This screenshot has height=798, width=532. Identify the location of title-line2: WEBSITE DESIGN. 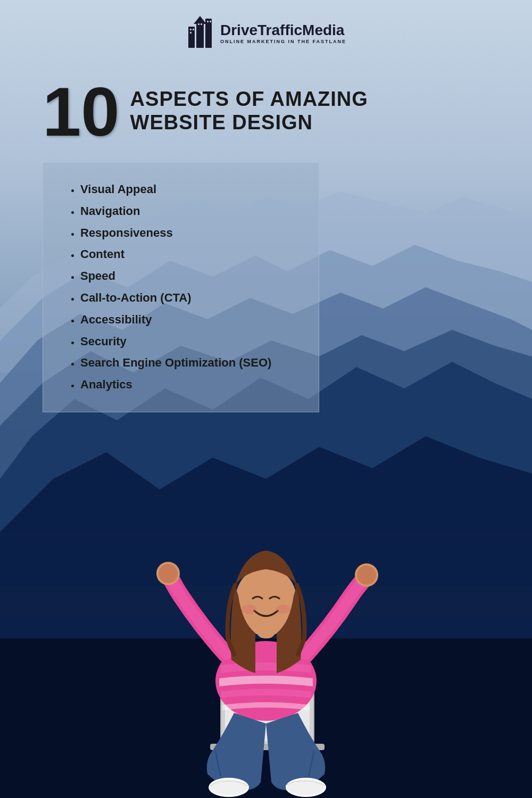
(249, 123).